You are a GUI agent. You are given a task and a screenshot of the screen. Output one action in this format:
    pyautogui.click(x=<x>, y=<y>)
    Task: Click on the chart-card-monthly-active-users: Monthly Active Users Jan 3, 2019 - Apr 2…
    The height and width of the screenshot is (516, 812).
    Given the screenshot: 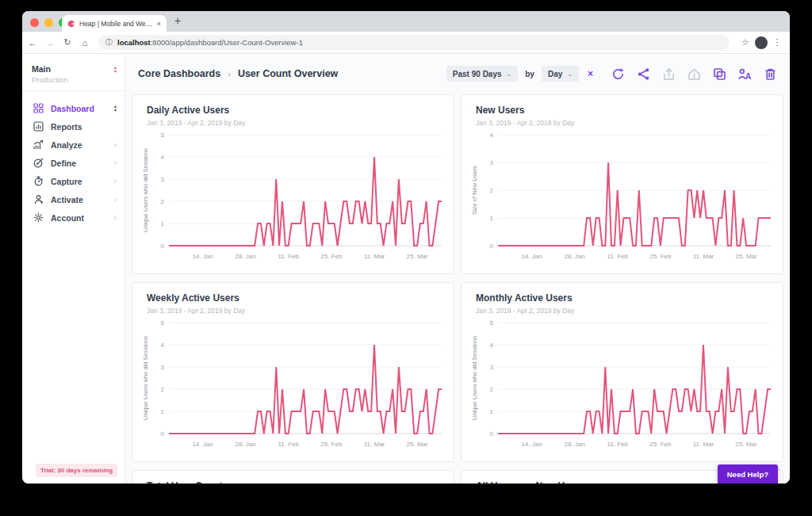 What is the action you would take?
    pyautogui.click(x=622, y=373)
    